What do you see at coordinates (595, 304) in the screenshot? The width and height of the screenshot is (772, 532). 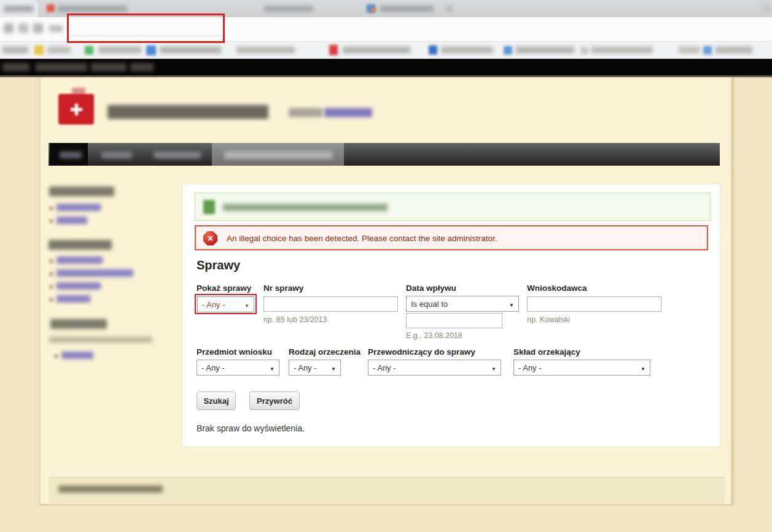 I see `applicant-input` at bounding box center [595, 304].